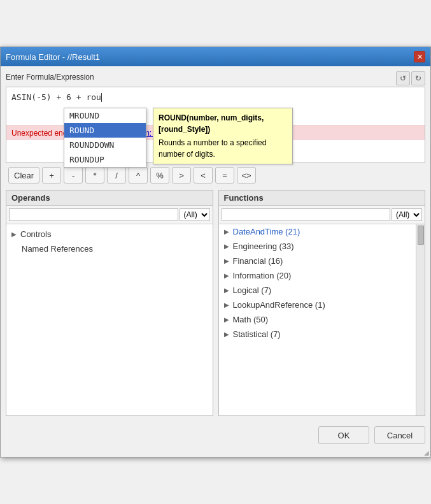 Image resolution: width=431 pixels, height=504 pixels. Describe the element at coordinates (110, 198) in the screenshot. I see `operands-header: Operands` at that location.